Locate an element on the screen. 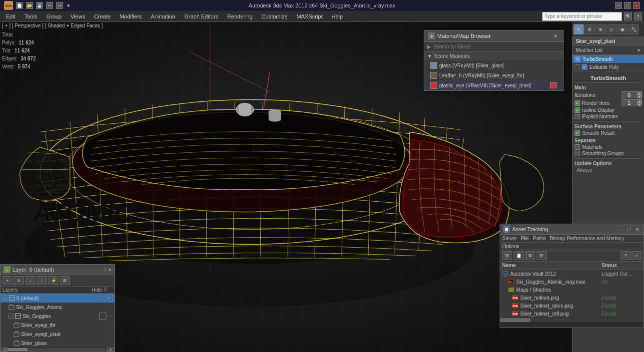 This screenshot has width=644, height=352. layer-default-hide: ✓ is located at coordinates (109, 298).